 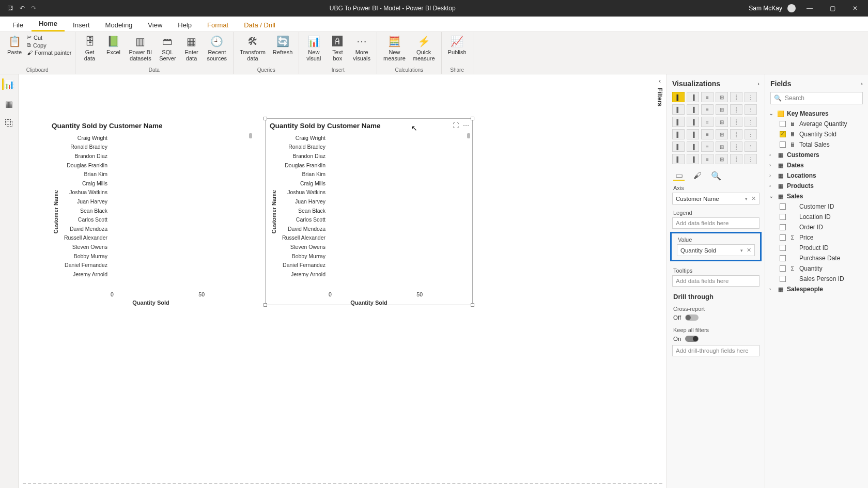 What do you see at coordinates (716, 250) in the screenshot?
I see `value-field-well: Quantity Sold ▾ ✕` at bounding box center [716, 250].